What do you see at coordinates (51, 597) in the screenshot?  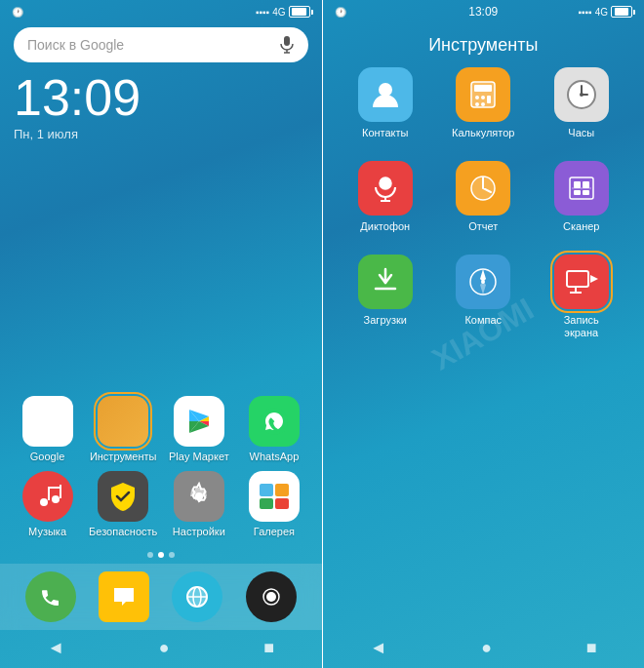 I see `dock-phone` at bounding box center [51, 597].